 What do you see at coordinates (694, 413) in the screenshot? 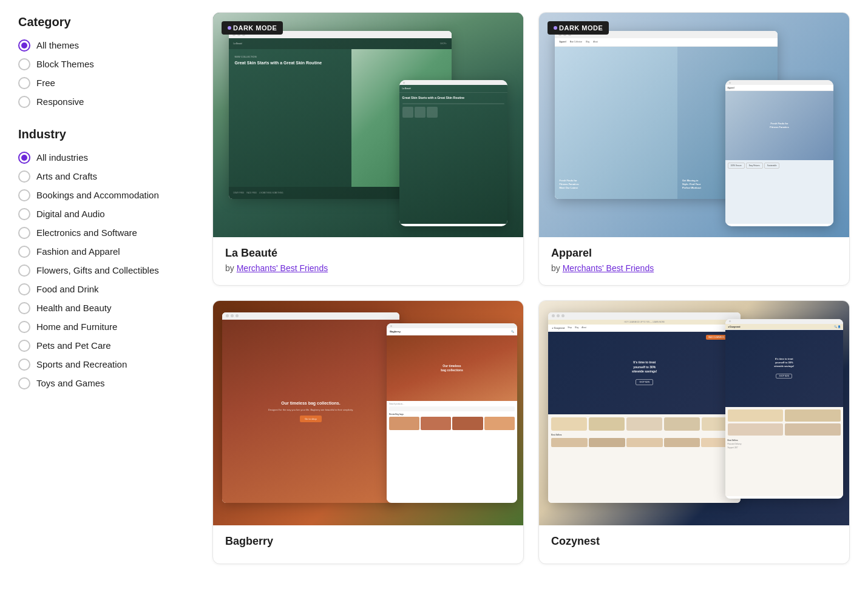
I see `theme-preview-cozynest: HOT CLEARANCE UP TO 70% — LEARN MORE ⬥ C…` at bounding box center [694, 413].